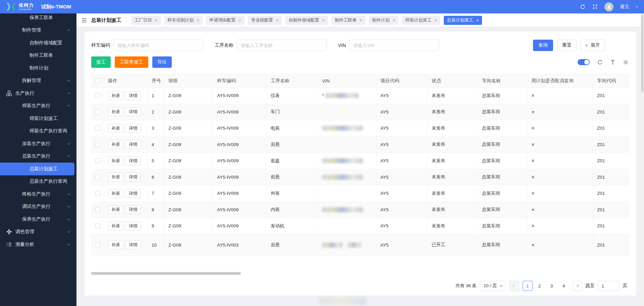 The height and width of the screenshot is (306, 644). What do you see at coordinates (38, 144) in the screenshot?
I see `sidebar-item: 涂装生产执行` at bounding box center [38, 144].